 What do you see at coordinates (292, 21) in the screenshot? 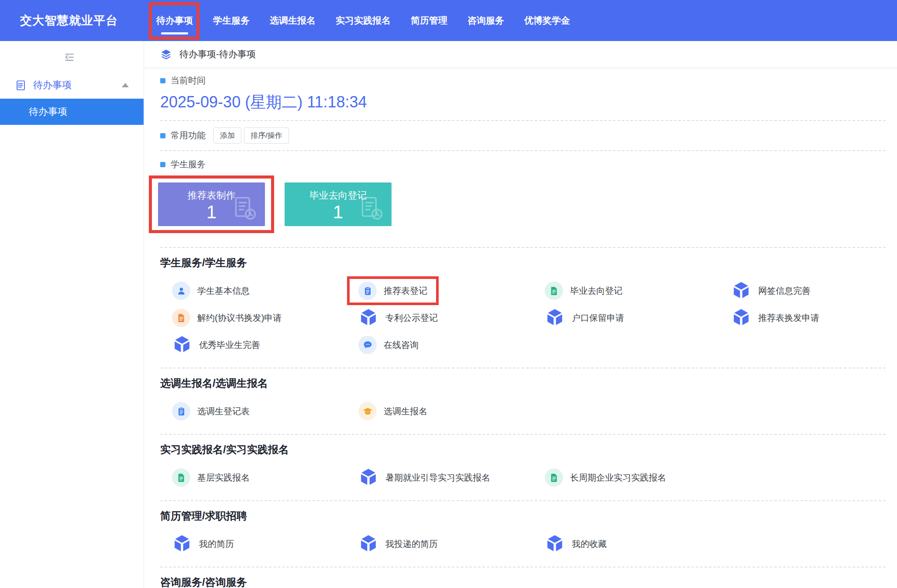
I see `nav-tab: 选调生报名` at bounding box center [292, 21].